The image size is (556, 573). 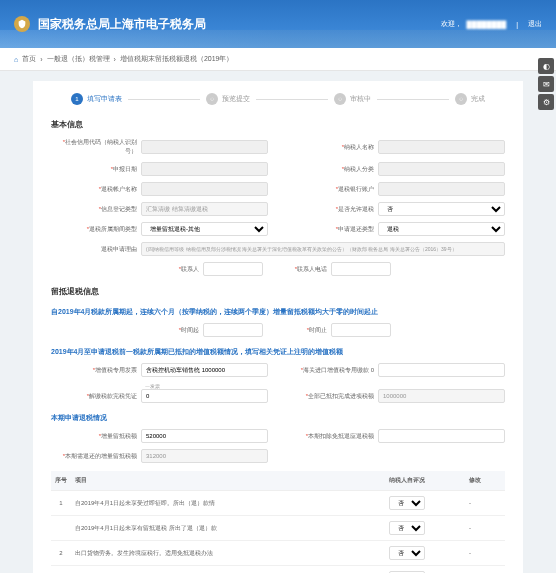 What do you see at coordinates (333, 210) in the screenshot?
I see `label-btslx: *是否允许退税` at bounding box center [333, 210].